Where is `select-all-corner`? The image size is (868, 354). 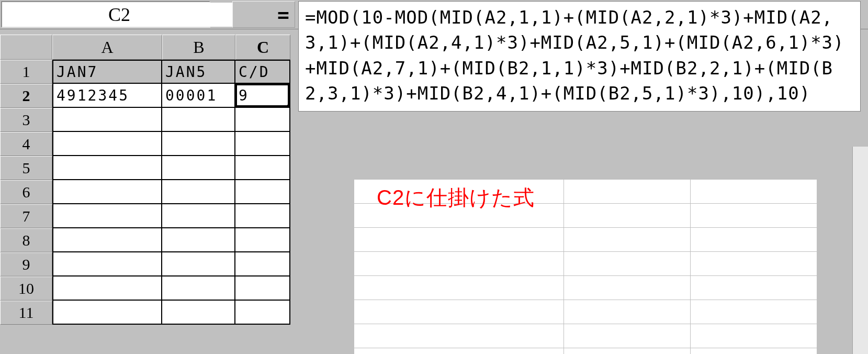
select-all-corner is located at coordinates (26, 47).